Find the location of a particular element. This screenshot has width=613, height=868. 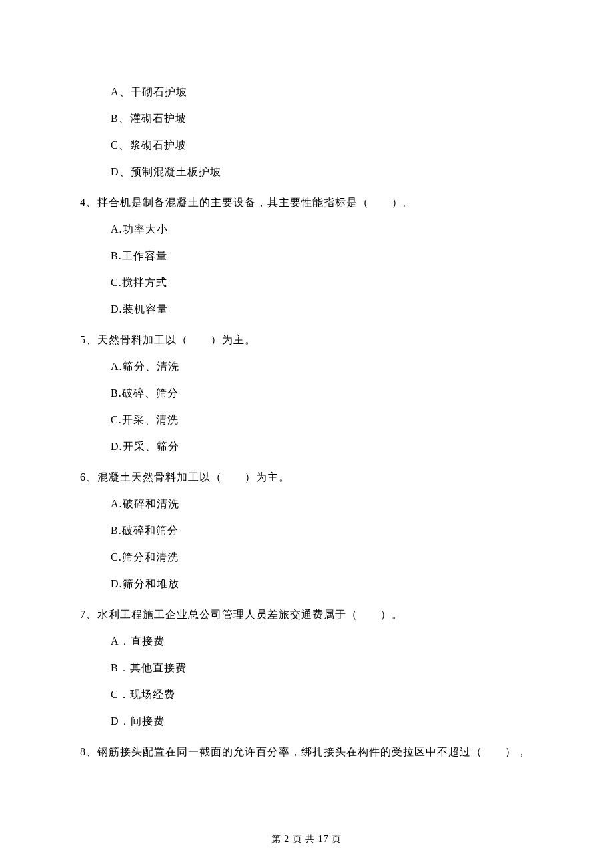

option-text: D．间接费 is located at coordinates (322, 721).